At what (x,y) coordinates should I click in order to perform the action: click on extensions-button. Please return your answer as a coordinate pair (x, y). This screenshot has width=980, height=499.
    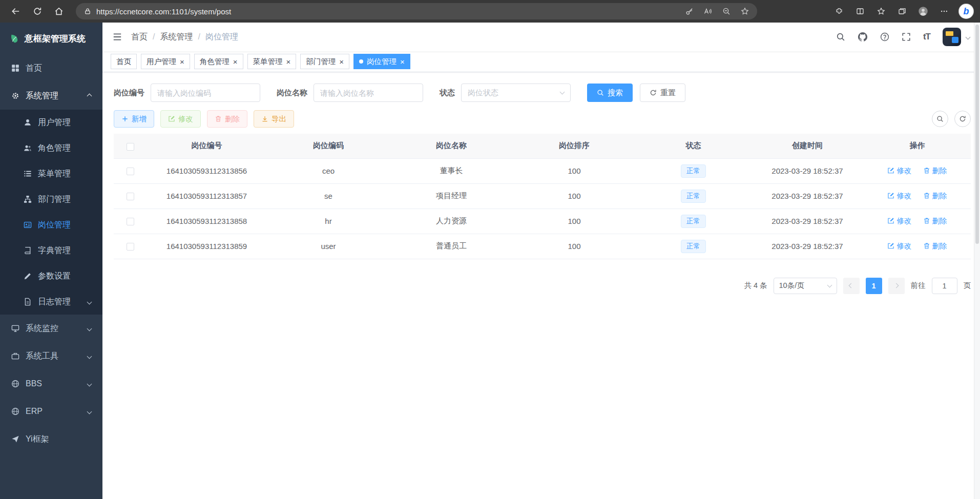
    Looking at the image, I should click on (839, 11).